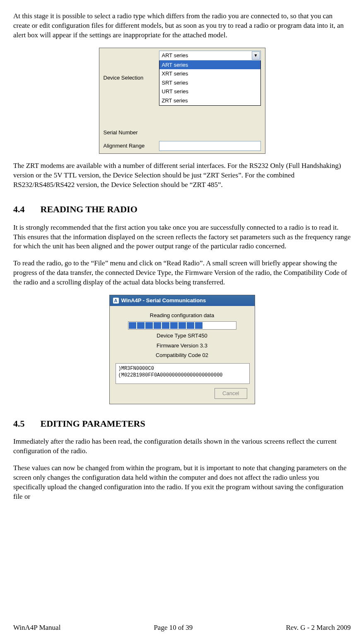  What do you see at coordinates (210, 146) in the screenshot?
I see `alignment-range-value` at bounding box center [210, 146].